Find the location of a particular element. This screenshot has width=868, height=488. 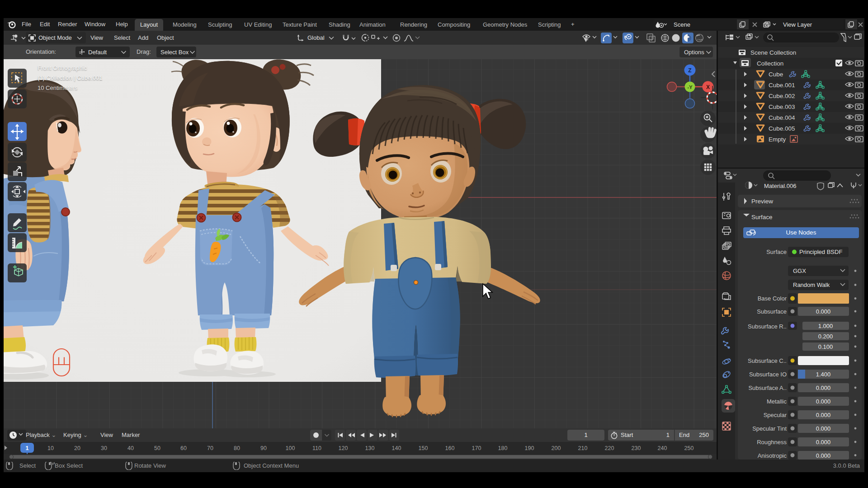

svg-text: Roughness is located at coordinates (772, 442).